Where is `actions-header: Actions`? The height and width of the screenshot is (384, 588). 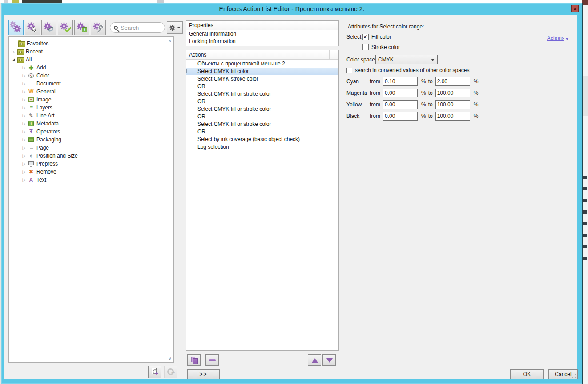 actions-header: Actions is located at coordinates (262, 55).